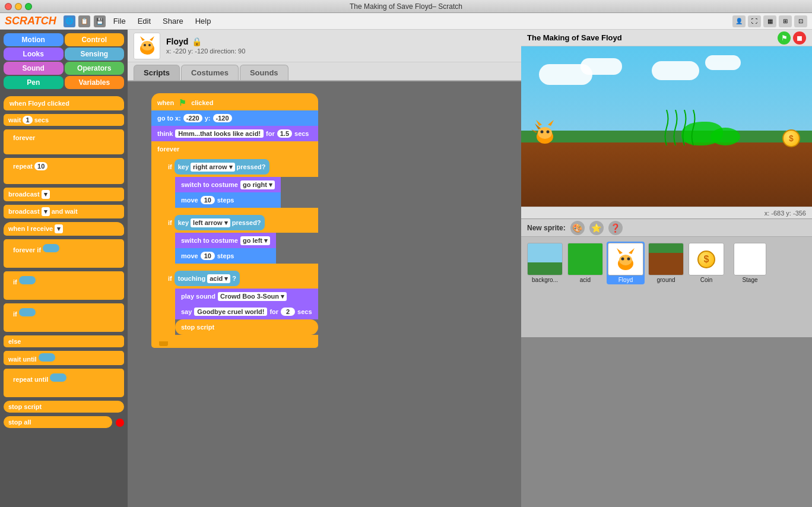  Describe the element at coordinates (575, 38) in the screenshot. I see `stage-title: The Making of Save Floyd` at that location.